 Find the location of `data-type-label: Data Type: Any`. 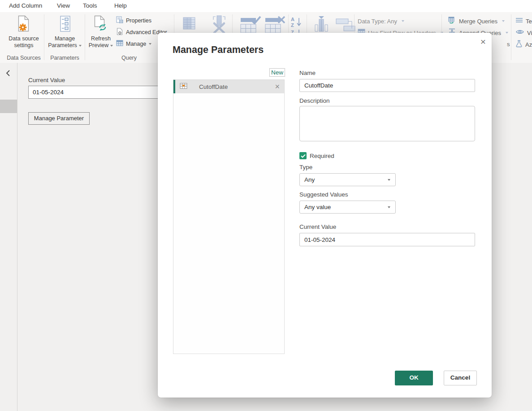

data-type-label: Data Type: Any is located at coordinates (377, 22).